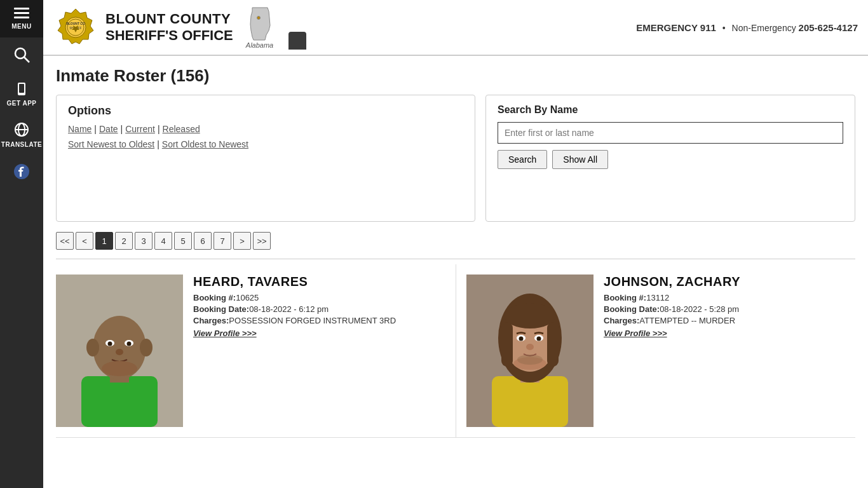 This screenshot has height=488, width=868. Describe the element at coordinates (635, 333) in the screenshot. I see `view-profile-johnson: View Profile >>>` at that location.